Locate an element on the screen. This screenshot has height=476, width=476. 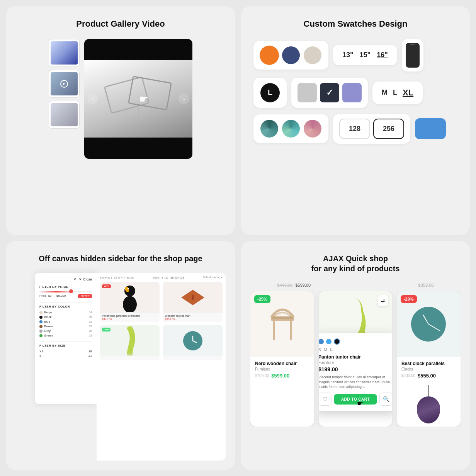
filter-apply-btn: FILTER is located at coordinates (85, 296).